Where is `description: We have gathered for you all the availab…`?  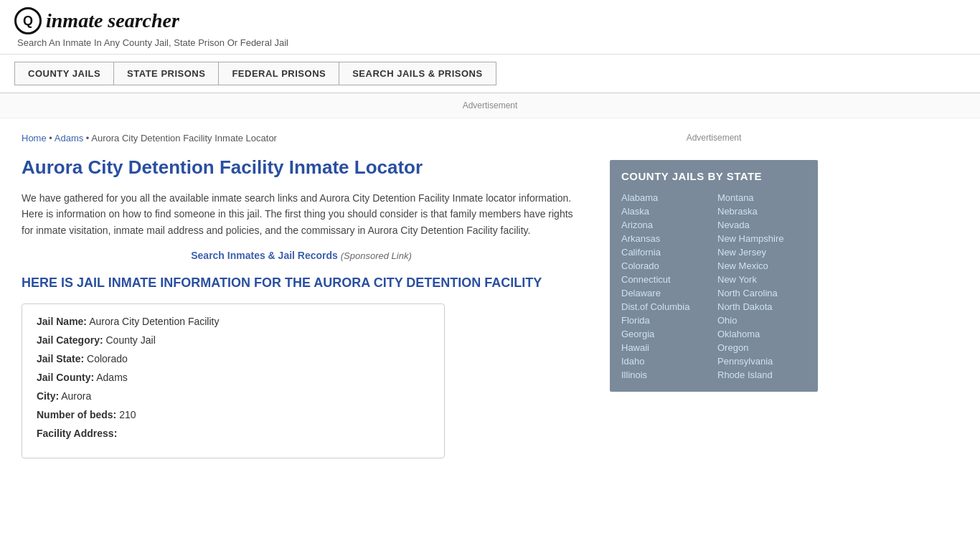 description: We have gathered for you all the availab… is located at coordinates (301, 214).